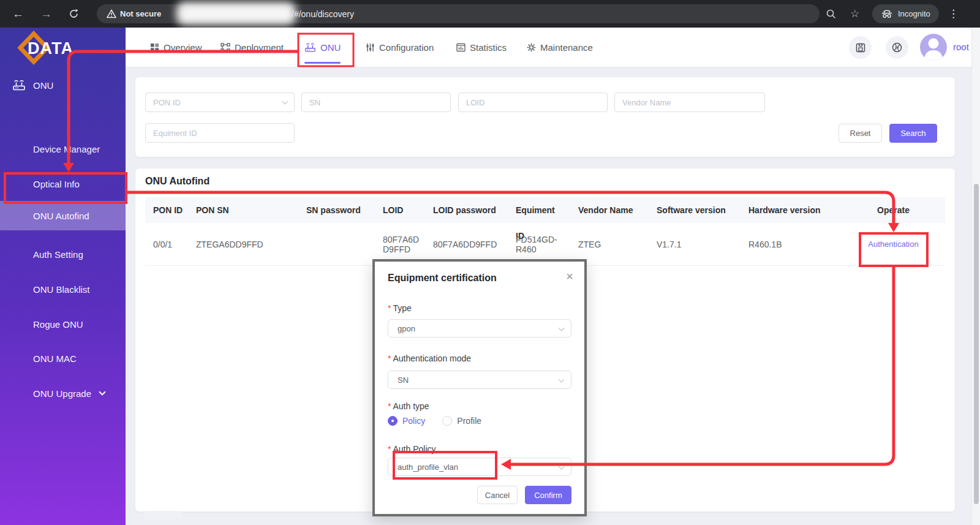 This screenshot has height=525, width=980. Describe the element at coordinates (893, 244) in the screenshot. I see `authentication-link: Authentication` at that location.